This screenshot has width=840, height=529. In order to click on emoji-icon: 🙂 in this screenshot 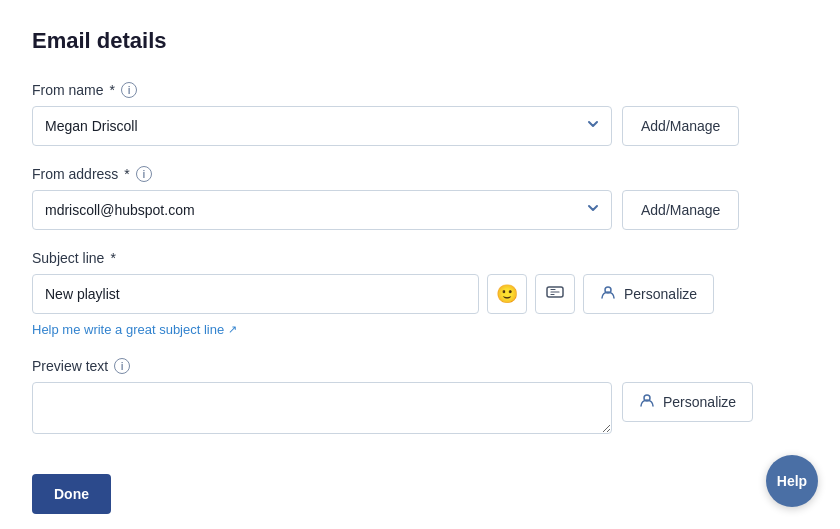, I will do `click(507, 294)`.